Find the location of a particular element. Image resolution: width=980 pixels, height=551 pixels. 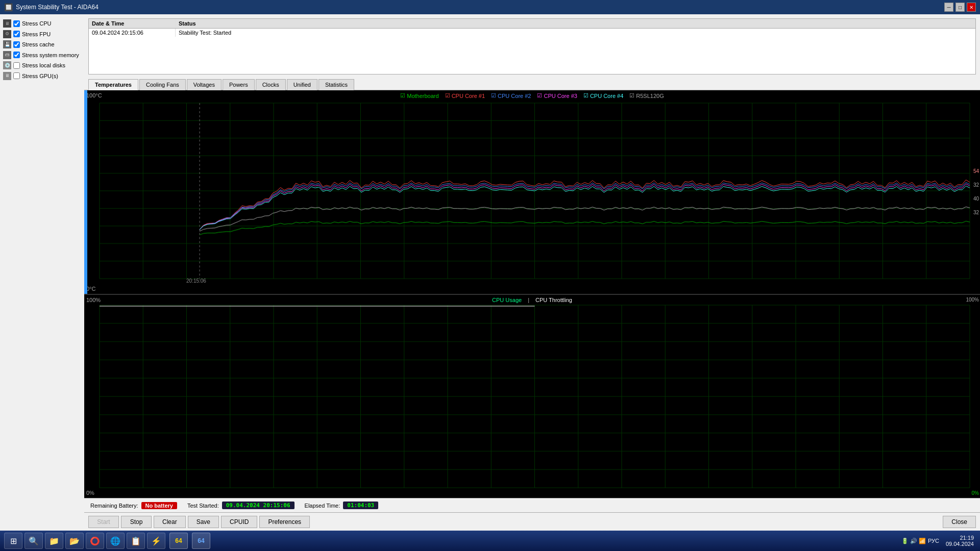

close-button: Close is located at coordinates (960, 522).